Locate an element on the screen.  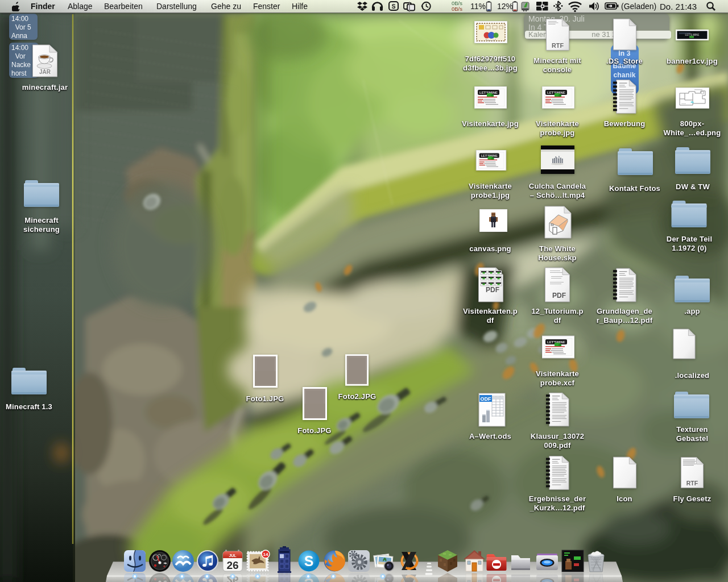
svg-text: 0B/s is located at coordinates (457, 9).